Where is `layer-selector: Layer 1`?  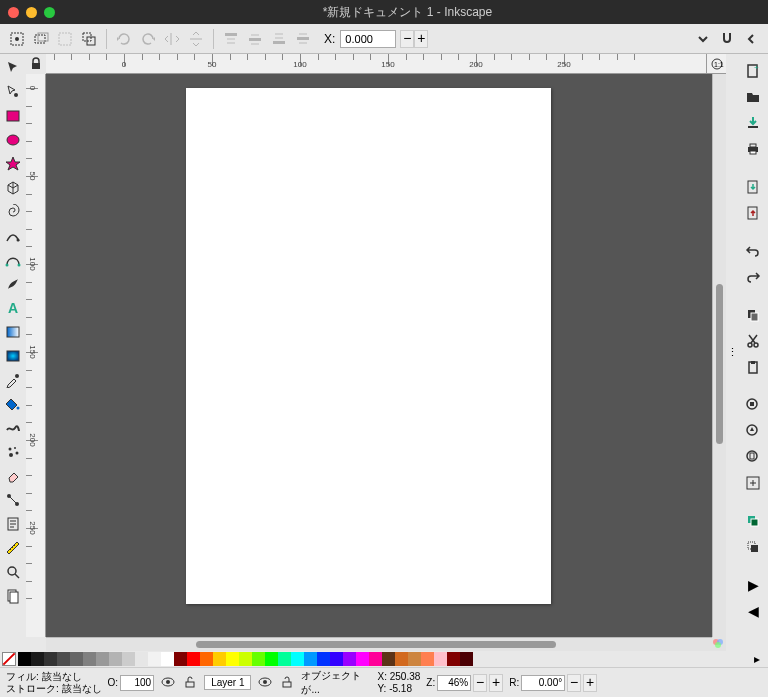
layer-selector: Layer 1 is located at coordinates (228, 682).